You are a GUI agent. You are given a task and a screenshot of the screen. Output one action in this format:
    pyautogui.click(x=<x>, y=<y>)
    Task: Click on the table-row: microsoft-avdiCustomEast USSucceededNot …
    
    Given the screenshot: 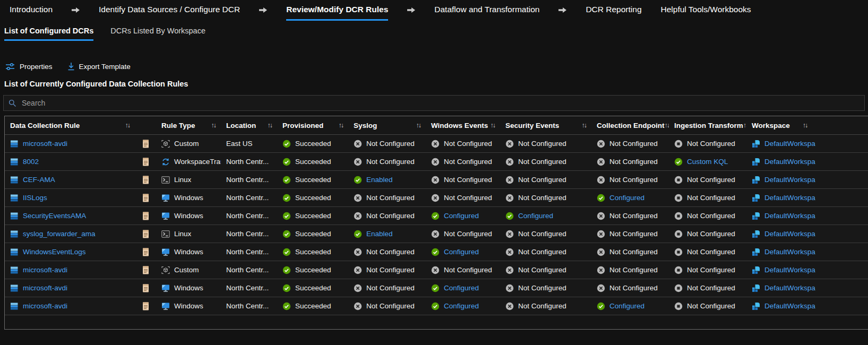 What is the action you would take?
    pyautogui.click(x=436, y=144)
    